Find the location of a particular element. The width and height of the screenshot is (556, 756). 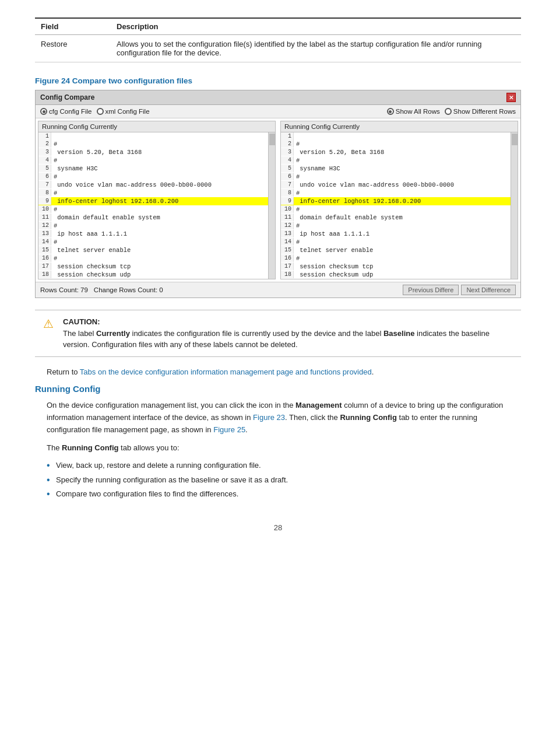

code-line: 17 session checksum tcp is located at coordinates (153, 267).